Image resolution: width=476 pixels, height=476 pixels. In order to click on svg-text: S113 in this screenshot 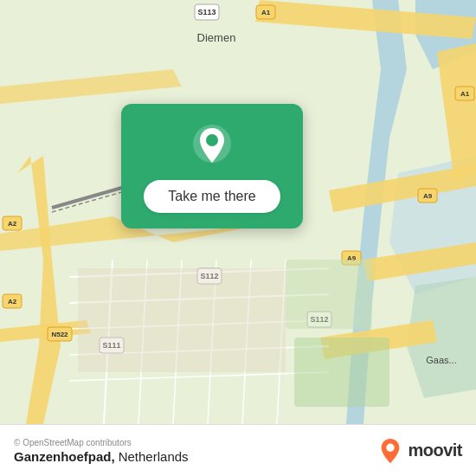, I will do `click(206, 12)`.